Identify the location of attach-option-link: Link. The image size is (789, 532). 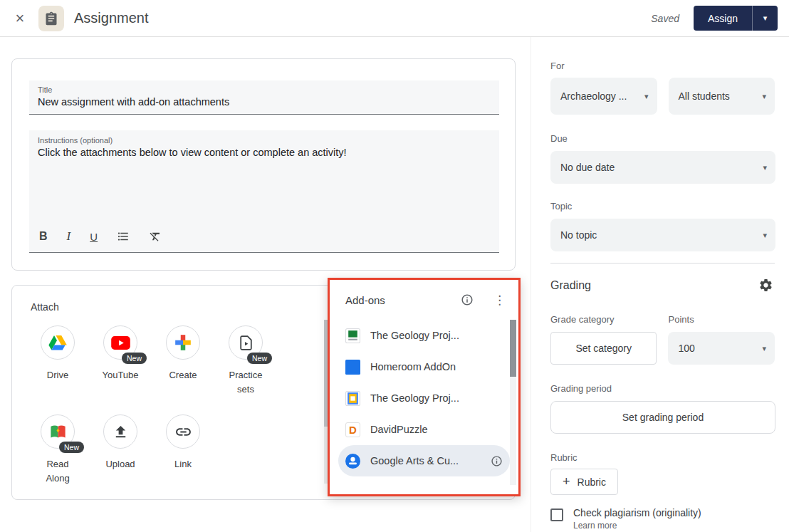
(183, 443).